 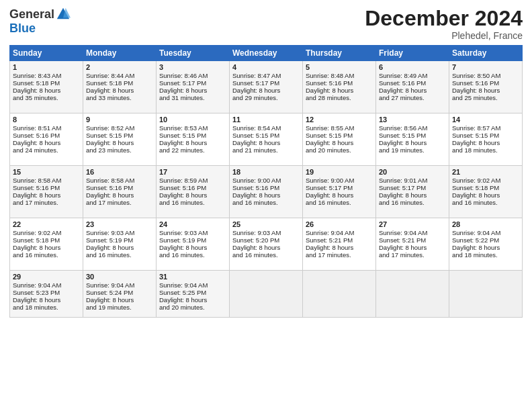 I want to click on table-row: 29Sunrise: 9:04 AMSunset: 5:23 PMDayligh…, so click(x=47, y=294).